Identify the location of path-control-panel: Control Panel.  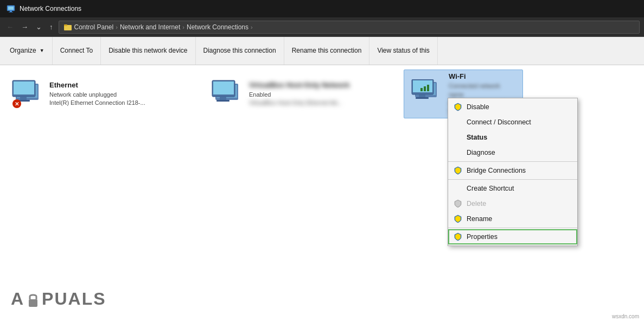
(94, 27).